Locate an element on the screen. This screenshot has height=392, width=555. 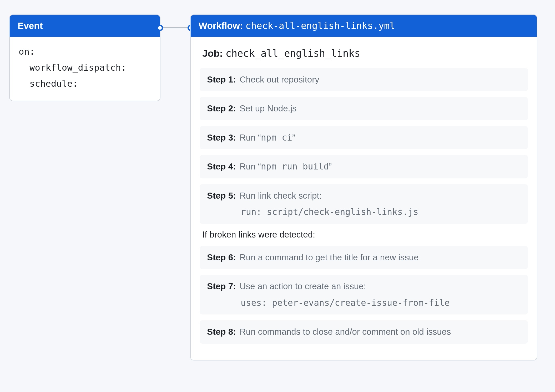
step-label: Step 2: is located at coordinates (221, 109).